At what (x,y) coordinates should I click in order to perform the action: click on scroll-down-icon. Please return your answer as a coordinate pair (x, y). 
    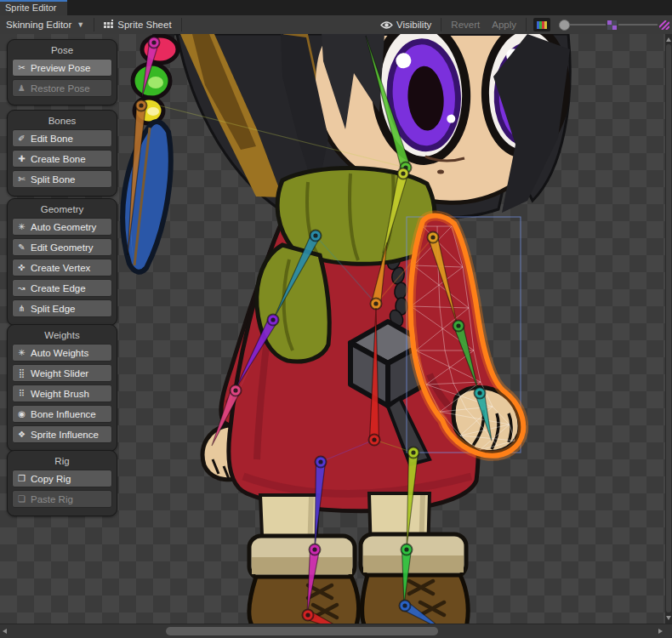
    Looking at the image, I should click on (669, 618).